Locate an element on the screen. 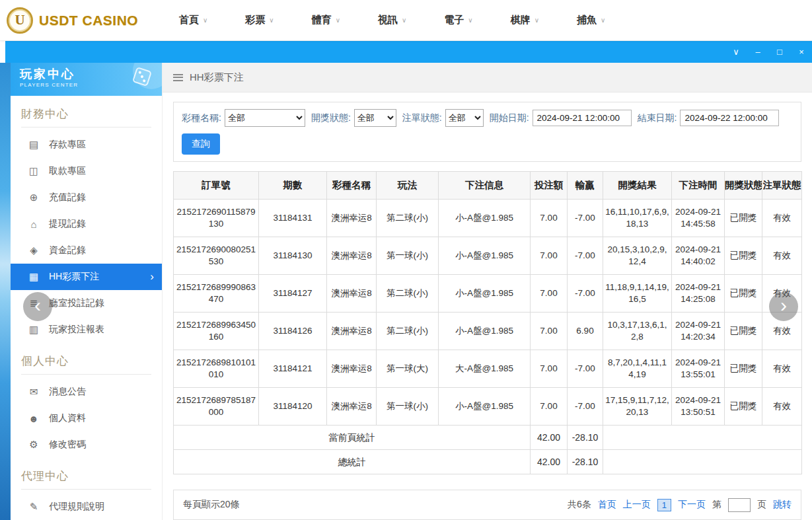 The width and height of the screenshot is (812, 520). draw-status-select: 全部 is located at coordinates (375, 118).